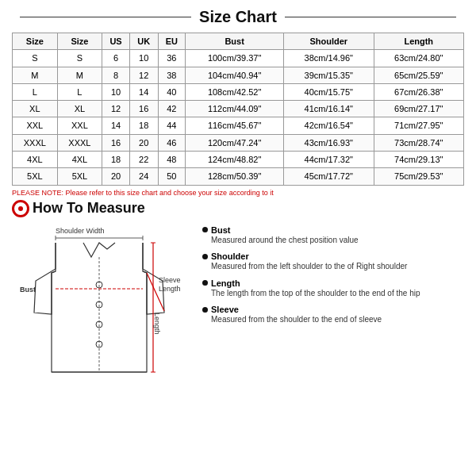 This screenshot has height=476, width=476. Describe the element at coordinates (171, 109) in the screenshot. I see `table-cell: 42` at that location.